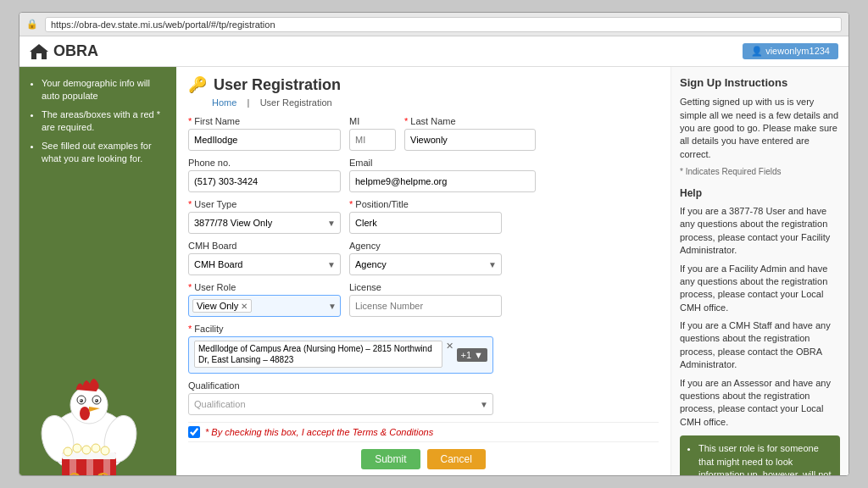 The width and height of the screenshot is (868, 488). I want to click on qualification-label: Qualification, so click(341, 385).